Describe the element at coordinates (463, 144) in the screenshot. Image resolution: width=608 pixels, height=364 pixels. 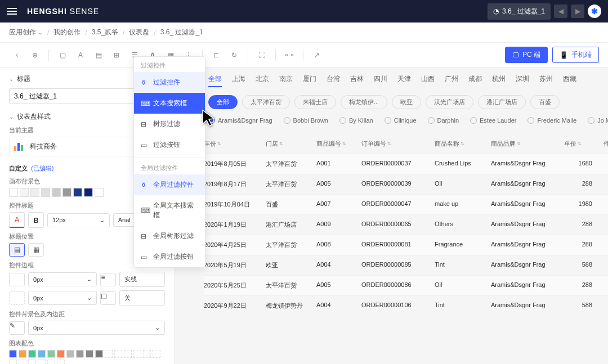
I see `table-header-cell: 商品名称⇅` at that location.